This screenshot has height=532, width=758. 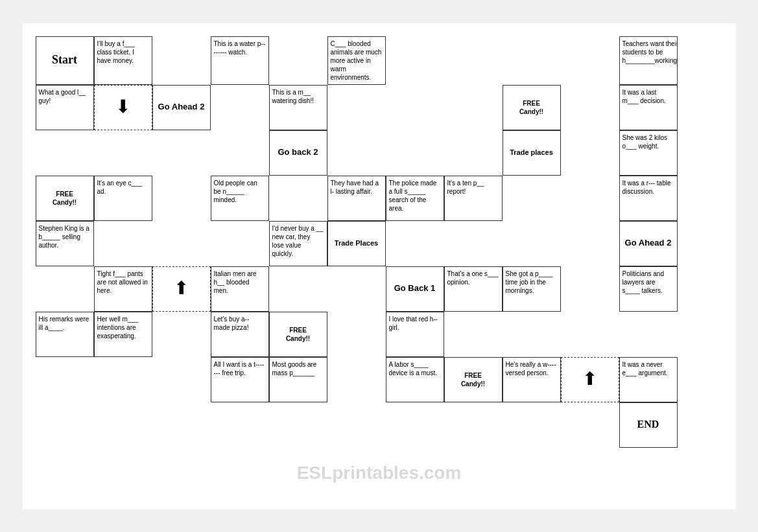 What do you see at coordinates (650, 52) in the screenshot?
I see `cell-text-0-10: Teachers want their students to be h____…` at bounding box center [650, 52].